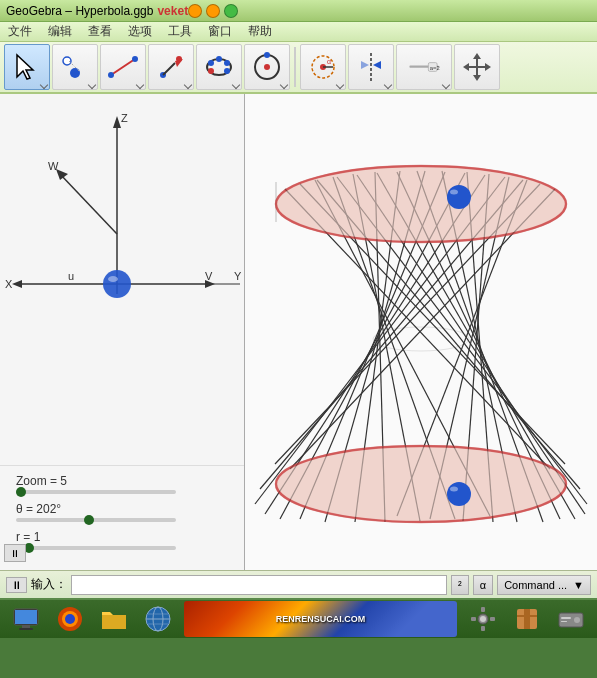 The height and width of the screenshot is (678, 597). I want to click on tool-pointer, so click(27, 67).